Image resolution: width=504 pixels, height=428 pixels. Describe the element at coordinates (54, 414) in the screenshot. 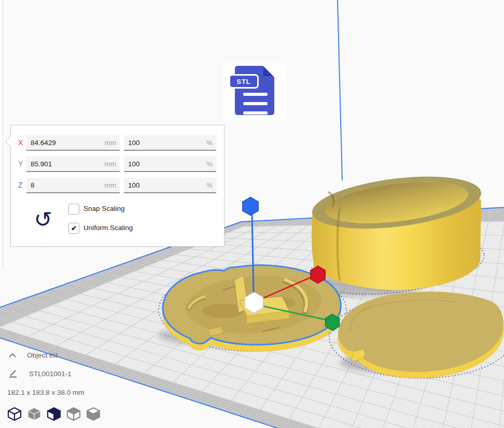

I see `view-top-button` at that location.